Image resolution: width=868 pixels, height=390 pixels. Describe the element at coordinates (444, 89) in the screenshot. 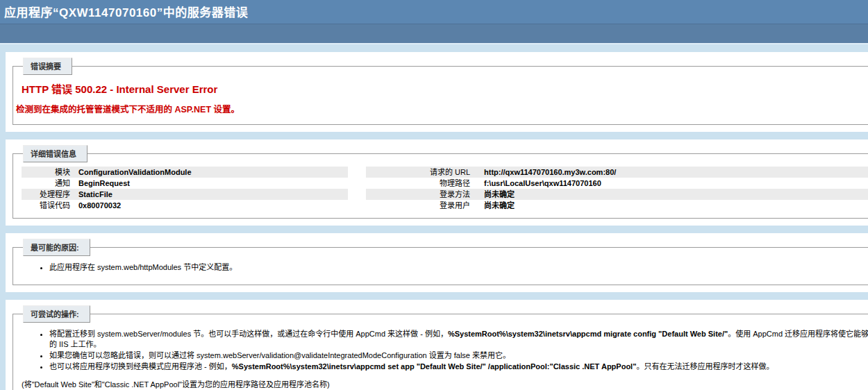

I see `error-title: HTTP 错误 500.22 - Internal Server Error` at that location.